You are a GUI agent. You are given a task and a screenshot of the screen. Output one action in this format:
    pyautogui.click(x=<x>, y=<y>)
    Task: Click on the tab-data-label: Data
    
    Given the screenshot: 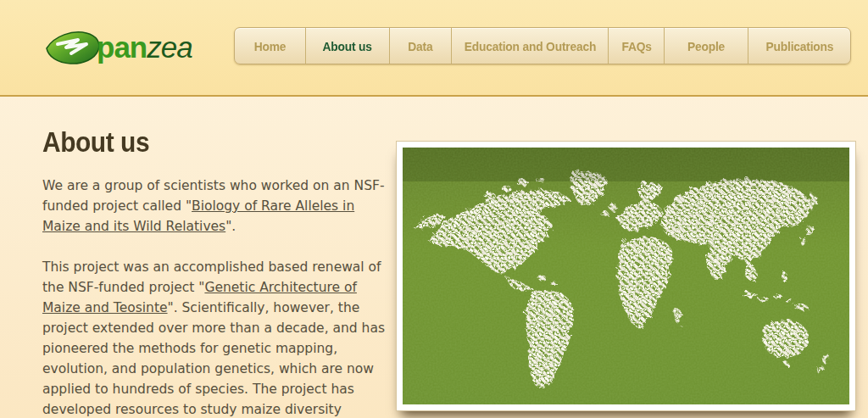 What is the action you would take?
    pyautogui.click(x=420, y=46)
    